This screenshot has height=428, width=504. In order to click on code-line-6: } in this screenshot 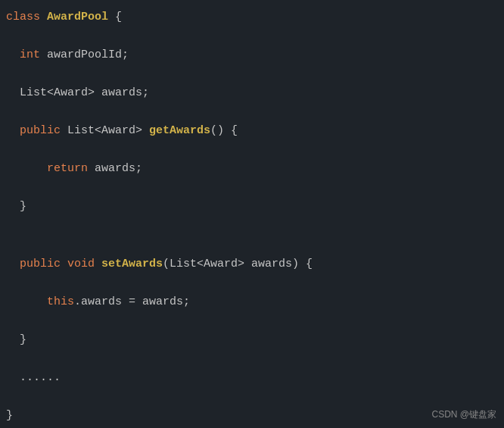, I will do `click(252, 207)`.